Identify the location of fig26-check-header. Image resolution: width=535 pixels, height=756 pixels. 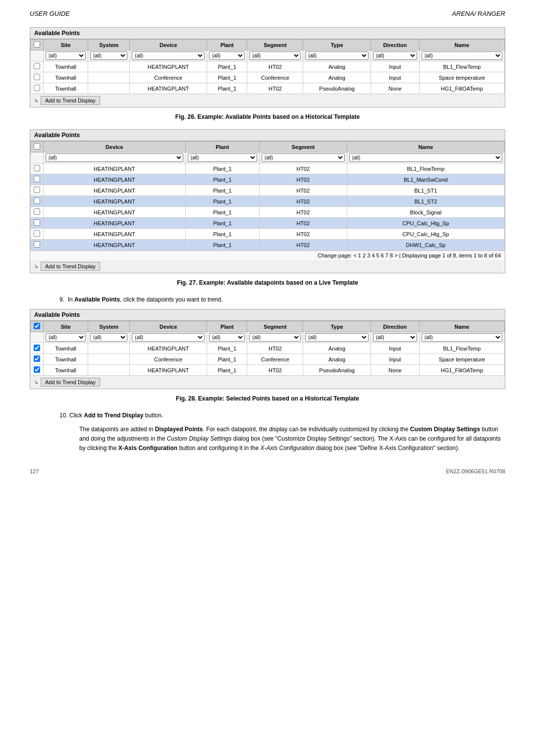
(37, 45).